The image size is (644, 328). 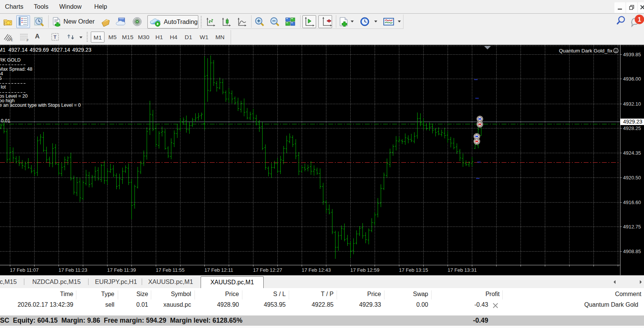 What do you see at coordinates (462, 270) in the screenshot?
I see `svg-text: 17 Feb 13:31` at bounding box center [462, 270].